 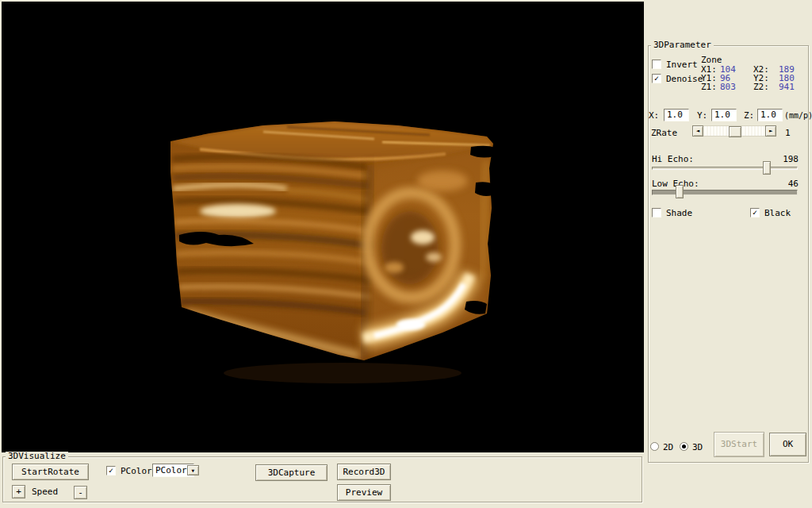 What do you see at coordinates (703, 116) in the screenshot?
I see `scale-y-label: Y:` at bounding box center [703, 116].